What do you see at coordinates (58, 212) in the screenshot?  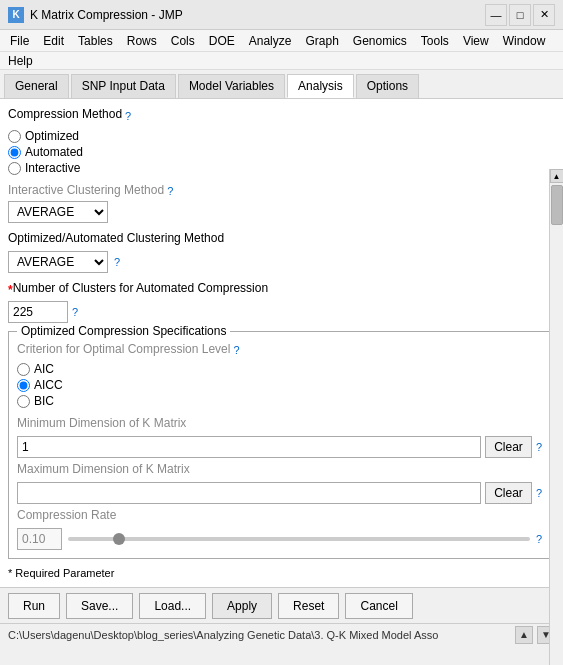 I see `interactive-clustering-dropdown: AVERAGE COMPLETE SINGLE WARD` at bounding box center [58, 212].